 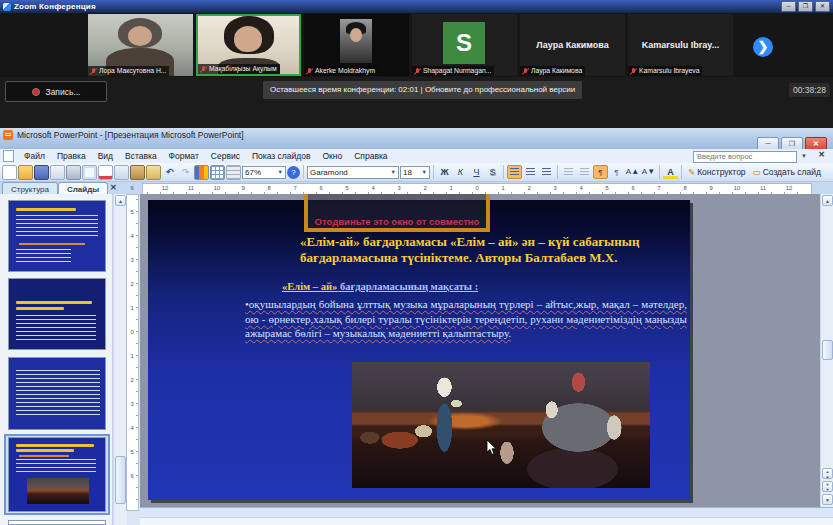 What do you see at coordinates (457, 71) in the screenshot?
I see `participant-name: Shapagat Nurmagan...` at bounding box center [457, 71].